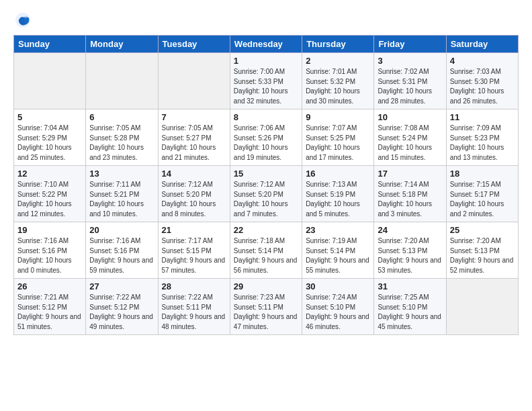 This screenshot has width=532, height=411. What do you see at coordinates (50, 117) in the screenshot?
I see `day-number: 5` at bounding box center [50, 117].